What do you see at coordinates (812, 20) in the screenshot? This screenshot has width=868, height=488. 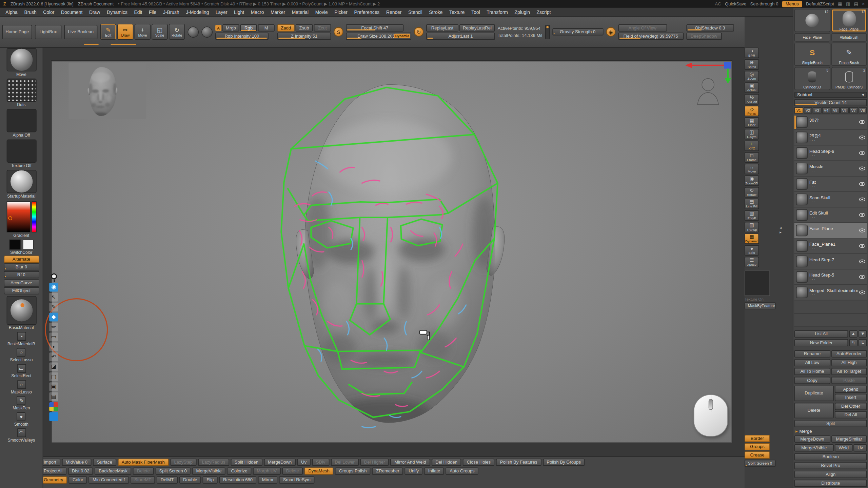 I see `tool-current-sphere: 12` at bounding box center [812, 20].